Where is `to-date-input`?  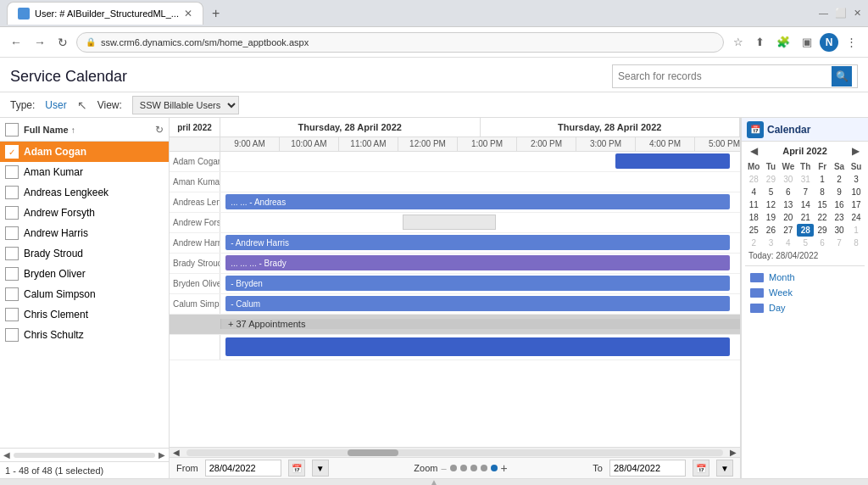 to-date-input is located at coordinates (648, 468).